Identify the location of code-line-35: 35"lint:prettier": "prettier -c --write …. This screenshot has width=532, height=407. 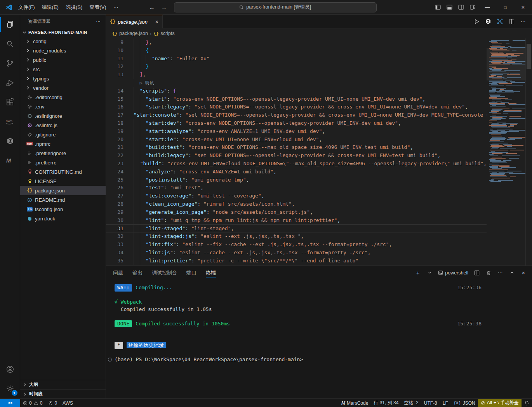
(296, 261).